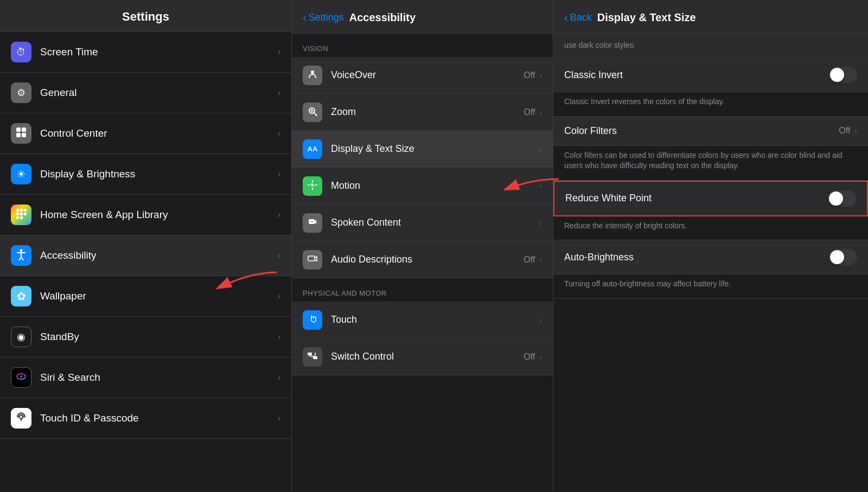 The image size is (868, 492). Describe the element at coordinates (312, 112) in the screenshot. I see `zoom-icon` at that location.